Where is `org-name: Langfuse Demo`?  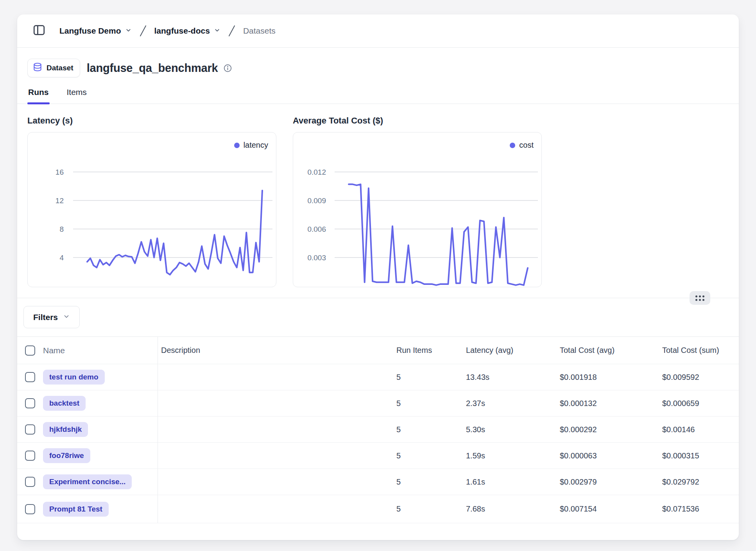
org-name: Langfuse Demo is located at coordinates (90, 31).